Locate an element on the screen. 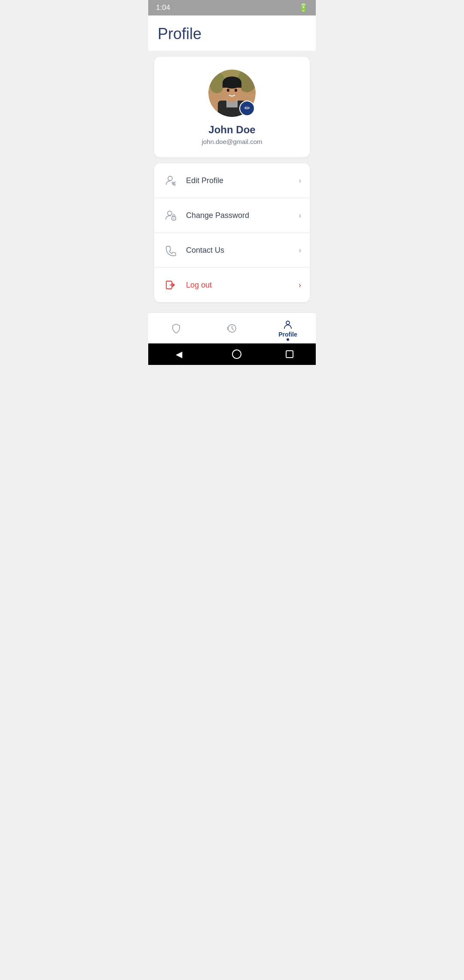  logout-chevron: › is located at coordinates (300, 285).